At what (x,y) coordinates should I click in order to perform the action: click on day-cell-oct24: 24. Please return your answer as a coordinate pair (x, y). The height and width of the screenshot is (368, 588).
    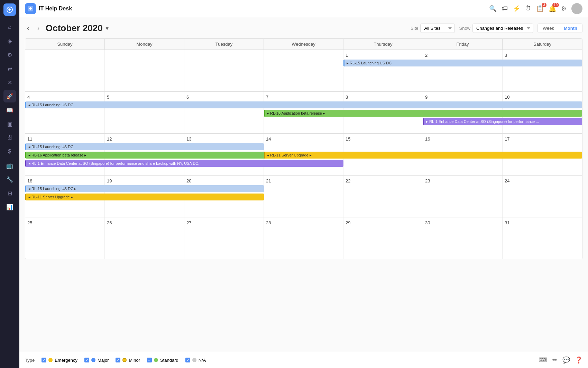
    Looking at the image, I should click on (542, 196).